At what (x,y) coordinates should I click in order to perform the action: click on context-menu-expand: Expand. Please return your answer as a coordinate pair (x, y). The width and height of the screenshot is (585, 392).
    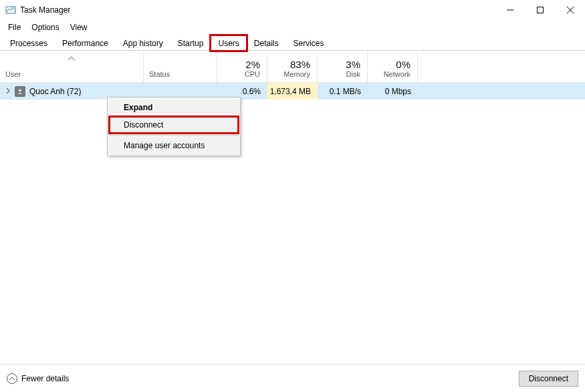
    Looking at the image, I should click on (174, 108).